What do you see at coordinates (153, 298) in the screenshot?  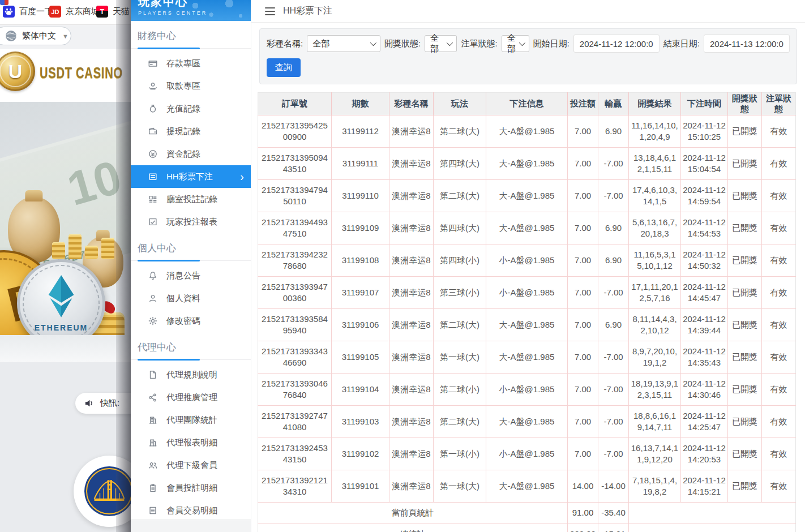 I see `user-icon` at bounding box center [153, 298].